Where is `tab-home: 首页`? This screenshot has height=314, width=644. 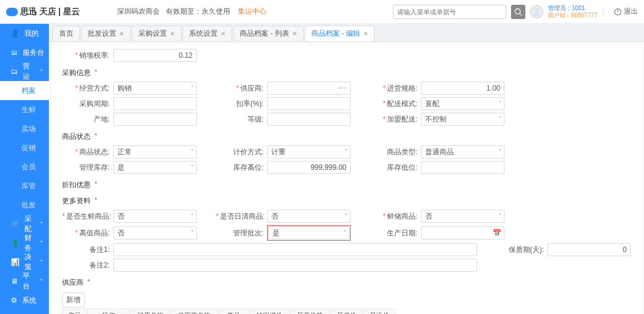 tab-home: 首页 is located at coordinates (66, 33).